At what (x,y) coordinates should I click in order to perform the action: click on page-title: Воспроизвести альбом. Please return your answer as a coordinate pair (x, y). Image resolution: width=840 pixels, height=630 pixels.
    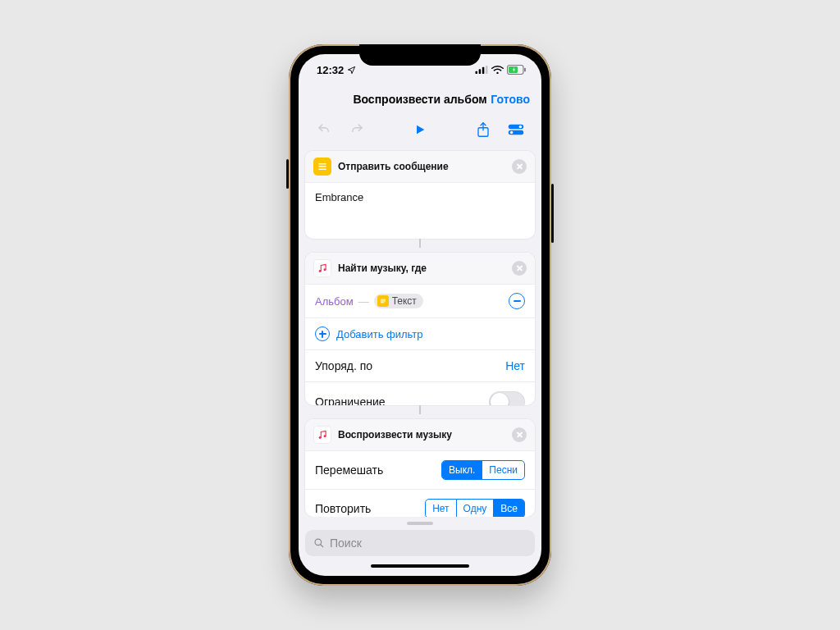
    Looking at the image, I should click on (420, 99).